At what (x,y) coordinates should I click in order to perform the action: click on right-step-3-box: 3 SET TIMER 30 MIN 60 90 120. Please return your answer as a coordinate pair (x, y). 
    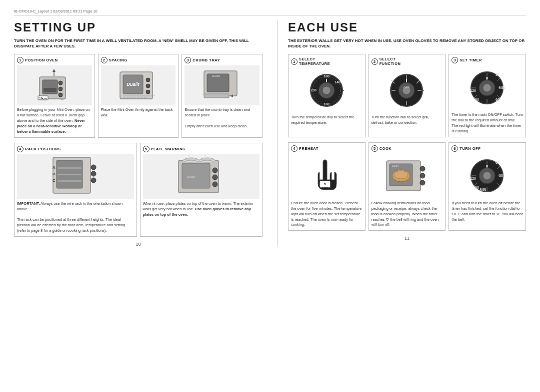
    Looking at the image, I should click on (487, 96).